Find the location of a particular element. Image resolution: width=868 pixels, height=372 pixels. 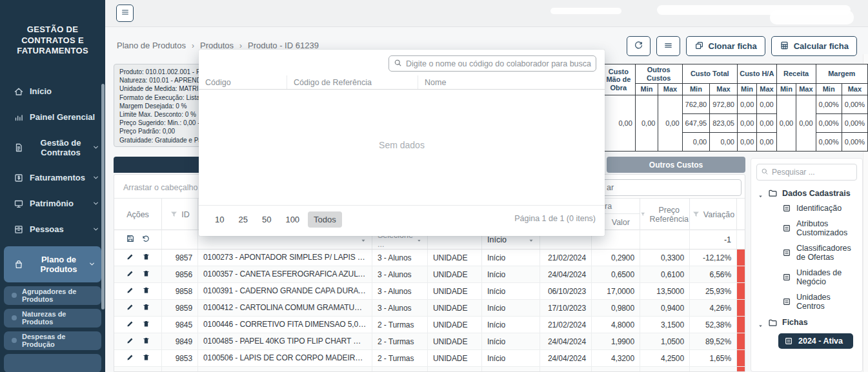

cost-margem-min: 0,00% is located at coordinates (829, 104).